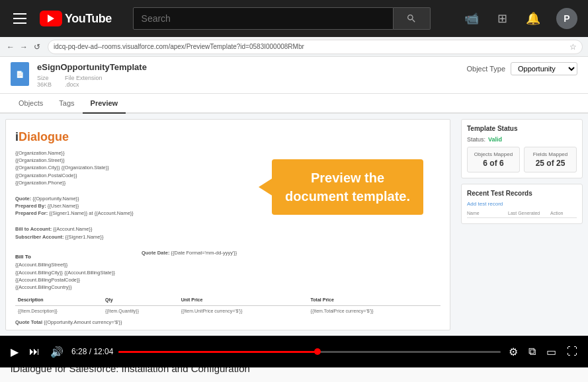  I want to click on user-avatar: P, so click(567, 19).